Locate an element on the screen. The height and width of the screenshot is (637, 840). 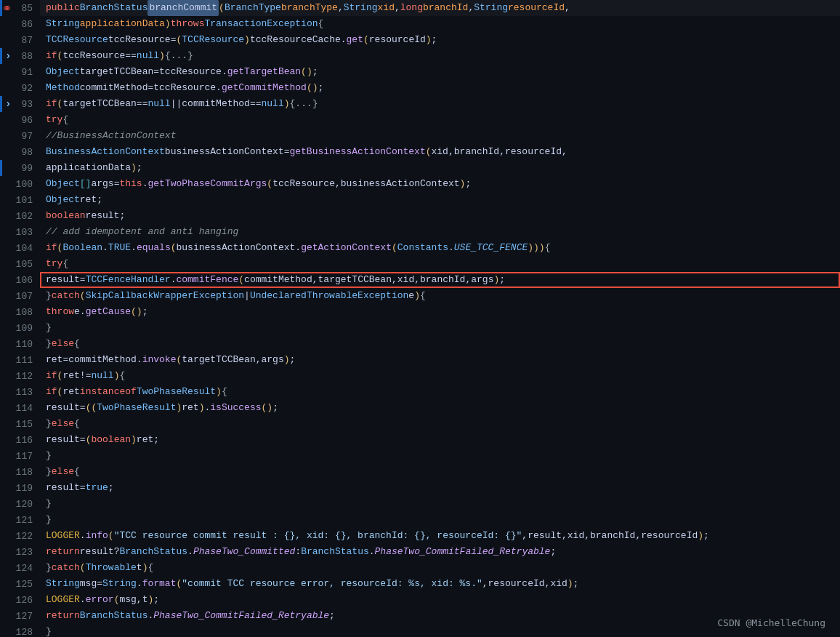
code-line-126: 126 LOGGER.error(msg, t); is located at coordinates (420, 600).